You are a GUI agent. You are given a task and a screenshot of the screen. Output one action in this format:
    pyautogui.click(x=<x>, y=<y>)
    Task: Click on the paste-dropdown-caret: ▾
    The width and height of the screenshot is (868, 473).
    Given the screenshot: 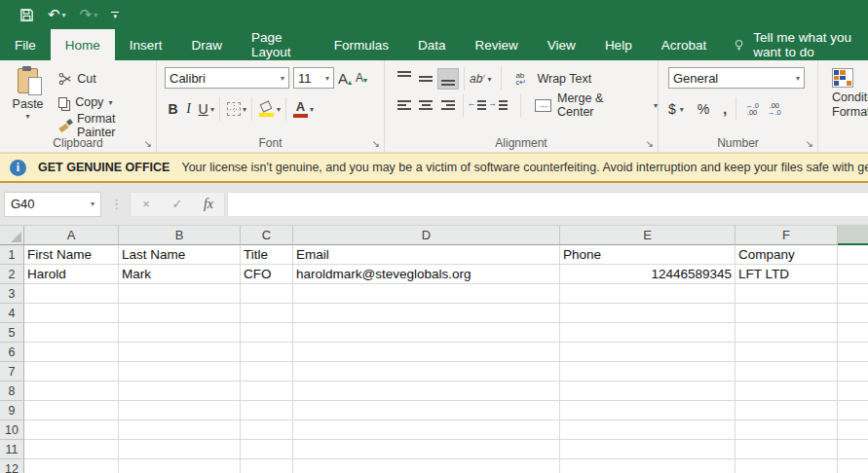 What is the action you would take?
    pyautogui.click(x=28, y=117)
    